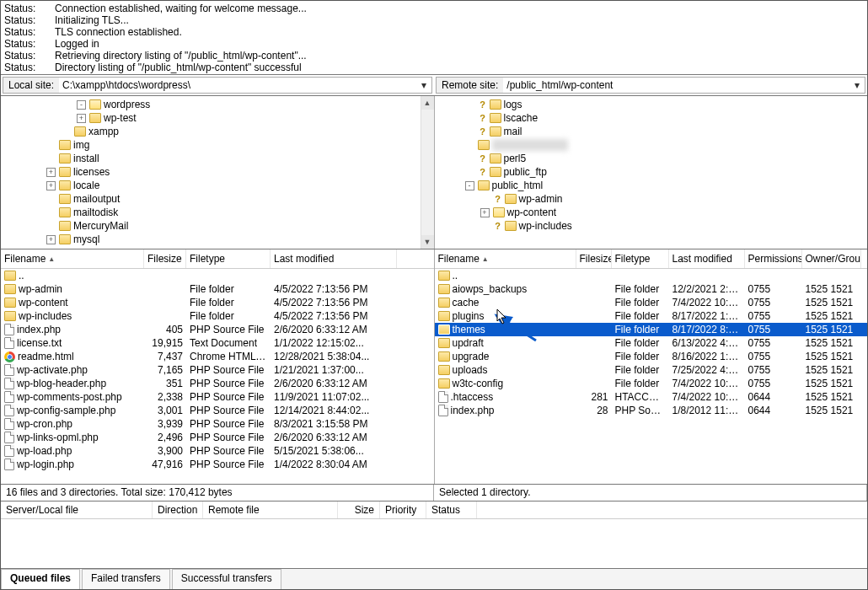 The width and height of the screenshot is (868, 590). Describe the element at coordinates (217, 239) in the screenshot. I see `tree-node: +mysql` at that location.